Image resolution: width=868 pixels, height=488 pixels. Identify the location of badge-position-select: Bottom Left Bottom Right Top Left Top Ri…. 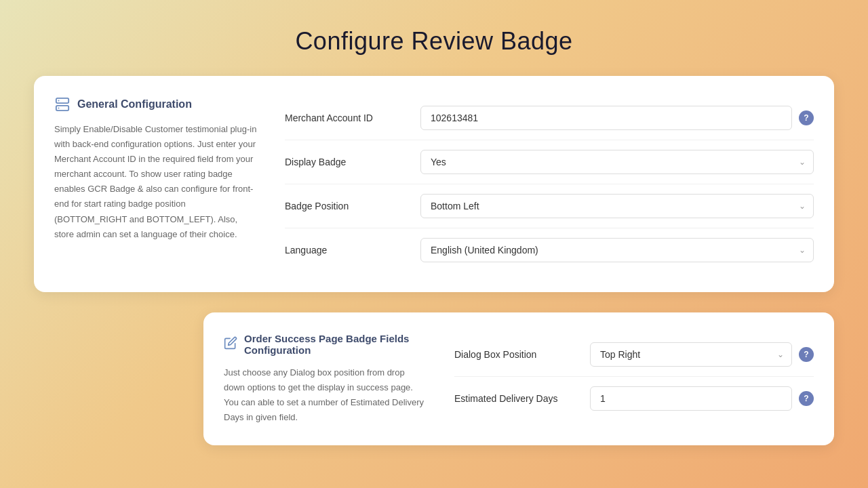
(617, 206).